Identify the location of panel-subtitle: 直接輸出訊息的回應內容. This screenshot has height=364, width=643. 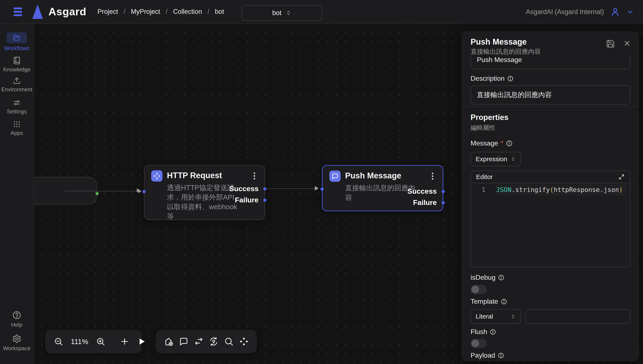
(550, 52).